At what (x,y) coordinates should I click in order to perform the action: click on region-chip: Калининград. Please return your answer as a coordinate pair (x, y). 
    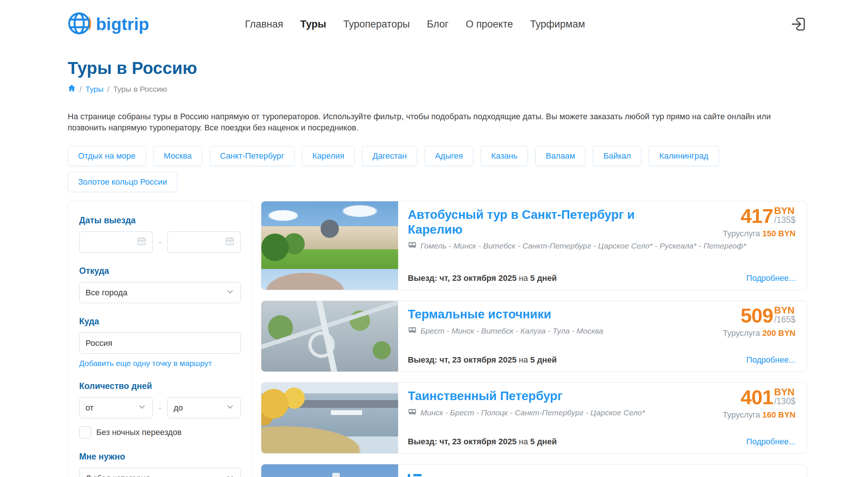
    Looking at the image, I should click on (684, 156).